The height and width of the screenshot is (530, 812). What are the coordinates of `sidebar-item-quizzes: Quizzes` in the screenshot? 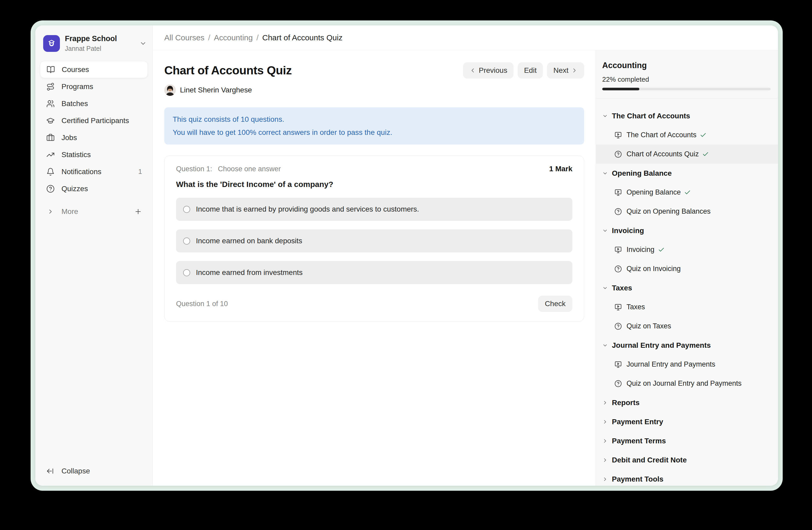 It's located at (94, 189).